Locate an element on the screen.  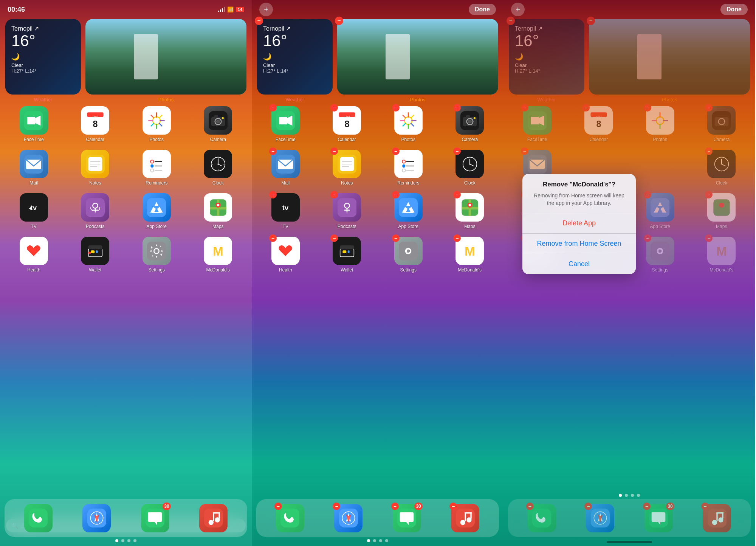
photos-widget is located at coordinates (166, 57).